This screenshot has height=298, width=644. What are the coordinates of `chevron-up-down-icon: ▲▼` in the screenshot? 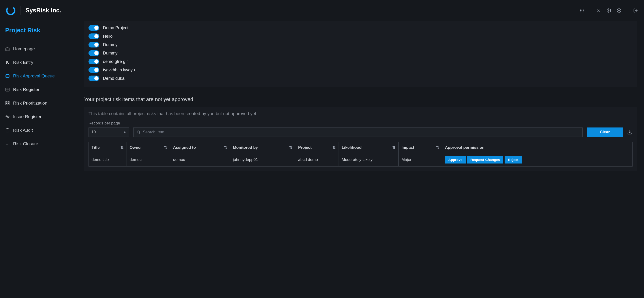 It's located at (125, 132).